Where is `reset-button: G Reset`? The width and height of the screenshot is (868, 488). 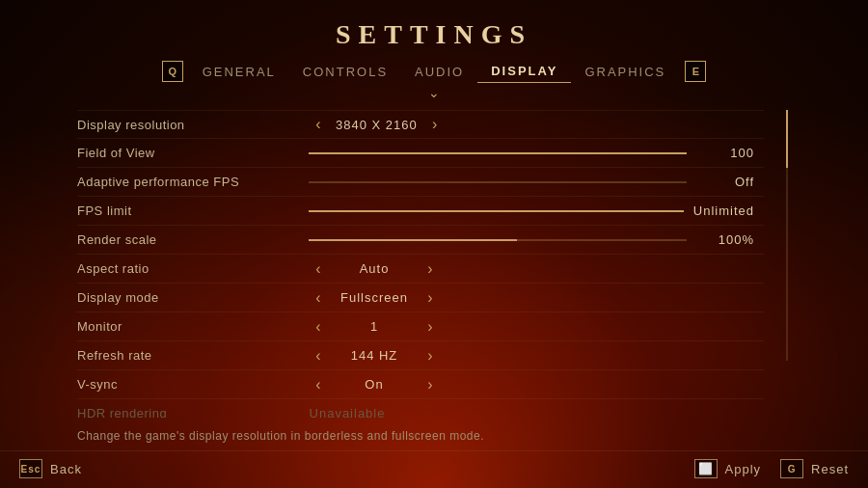
reset-button: G Reset is located at coordinates (814, 469).